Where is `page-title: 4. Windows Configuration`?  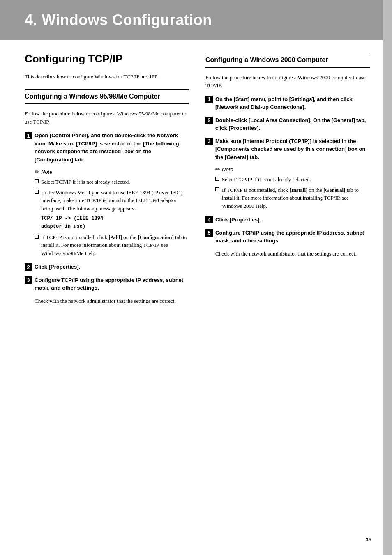 page-title: 4. Windows Configuration is located at coordinates (118, 20).